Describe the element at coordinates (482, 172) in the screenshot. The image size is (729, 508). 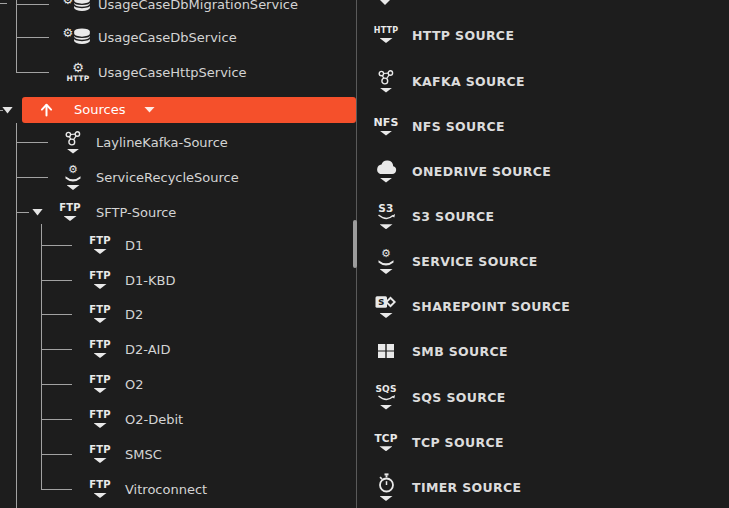
I see `palette-item-label: ONEDRIVE SOURCE` at that location.